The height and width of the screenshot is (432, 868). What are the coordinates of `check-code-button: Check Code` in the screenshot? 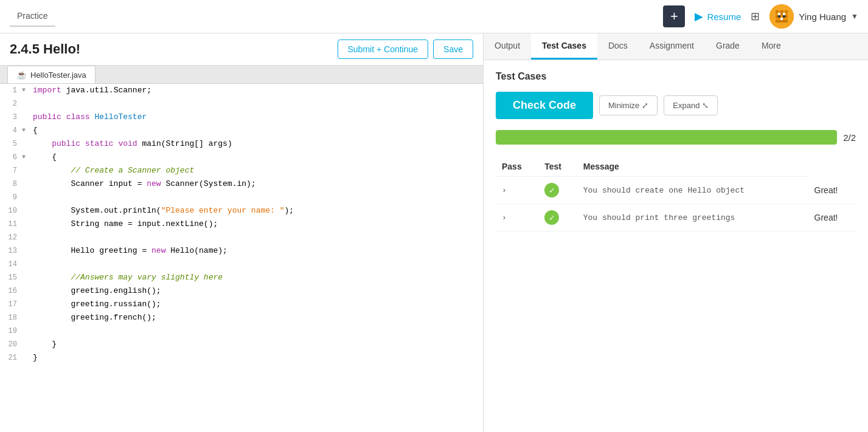 It's located at (544, 106).